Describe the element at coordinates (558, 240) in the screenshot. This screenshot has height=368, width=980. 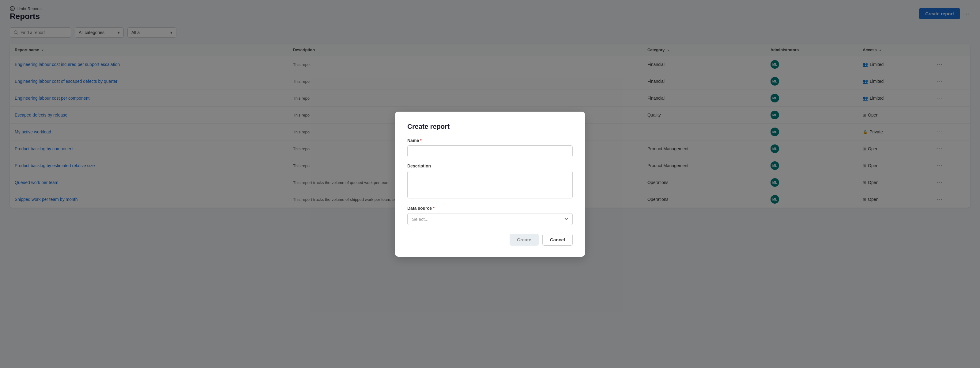
I see `modal-cancel-button: Cancel` at that location.